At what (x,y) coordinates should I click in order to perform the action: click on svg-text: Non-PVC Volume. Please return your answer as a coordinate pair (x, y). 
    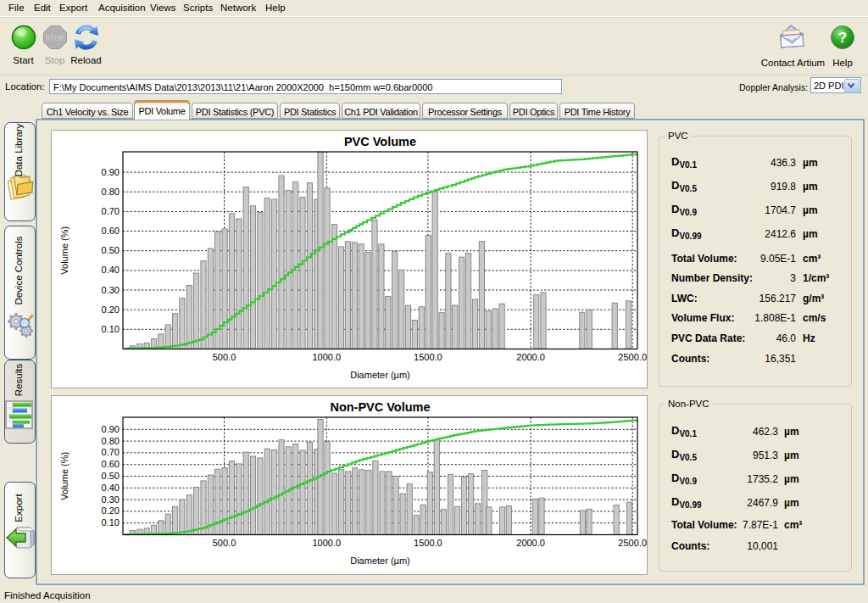
    Looking at the image, I should click on (380, 407).